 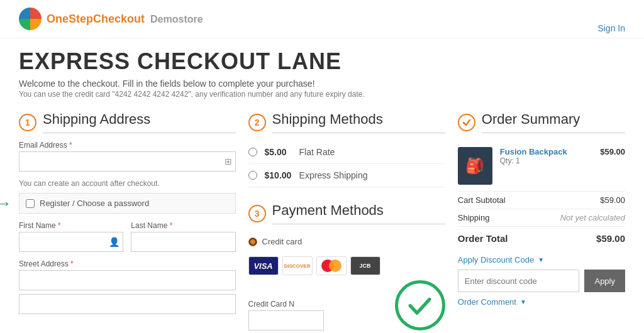 I want to click on card-logos: VISA DISCOVER JCB, so click(x=347, y=266).